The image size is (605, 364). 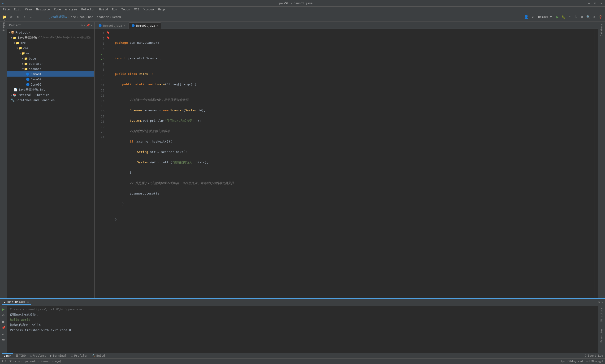 I want to click on bc-src: src, so click(x=73, y=17).